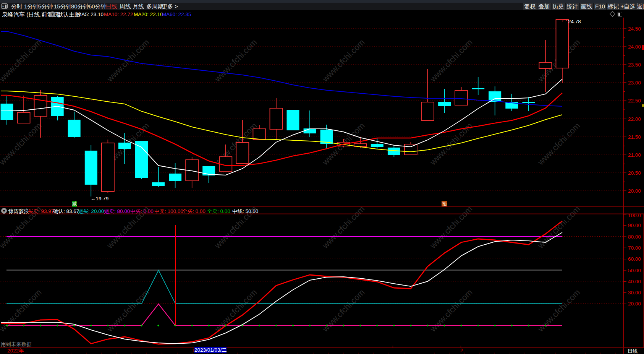 The width and height of the screenshot is (644, 354). I want to click on svg-text: 100.0, so click(634, 216).